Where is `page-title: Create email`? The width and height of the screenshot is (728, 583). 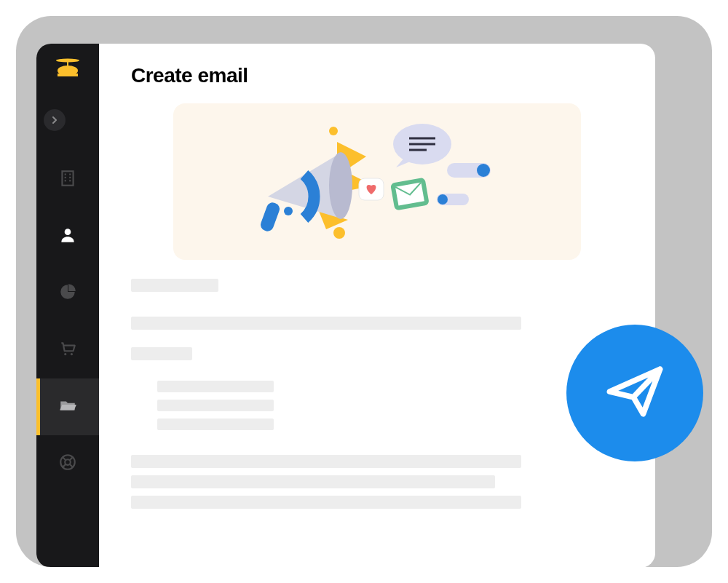 page-title: Create email is located at coordinates (377, 76).